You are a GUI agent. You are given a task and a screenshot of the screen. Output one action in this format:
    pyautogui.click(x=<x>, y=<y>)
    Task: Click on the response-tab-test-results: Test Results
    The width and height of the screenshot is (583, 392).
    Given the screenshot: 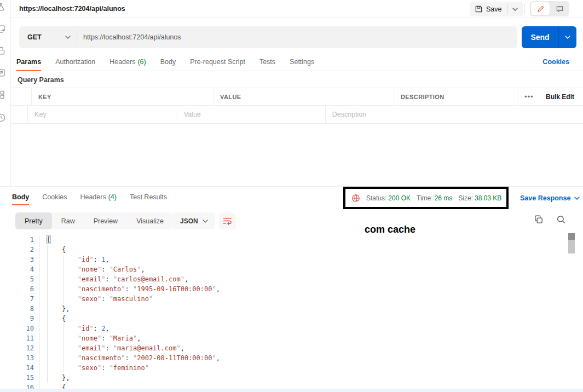 What is the action you would take?
    pyautogui.click(x=148, y=197)
    